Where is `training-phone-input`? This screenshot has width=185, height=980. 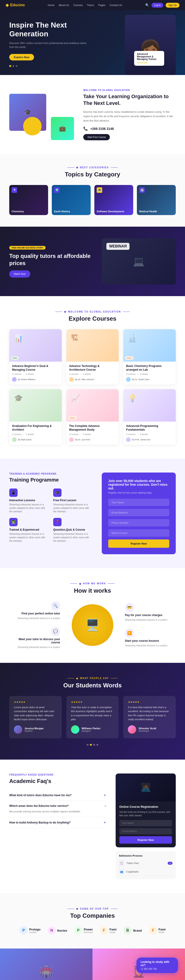
training-phone-input is located at coordinates (139, 523).